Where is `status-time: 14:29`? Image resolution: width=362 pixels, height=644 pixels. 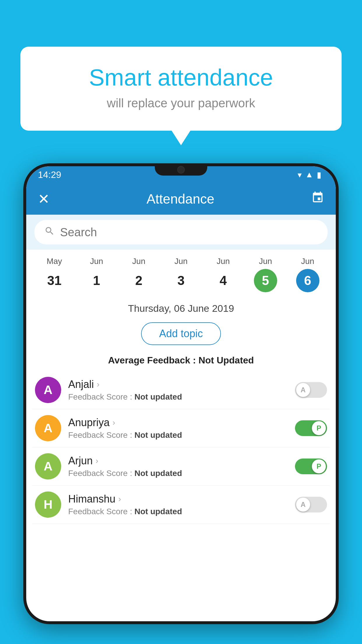 status-time: 14:29 is located at coordinates (50, 175).